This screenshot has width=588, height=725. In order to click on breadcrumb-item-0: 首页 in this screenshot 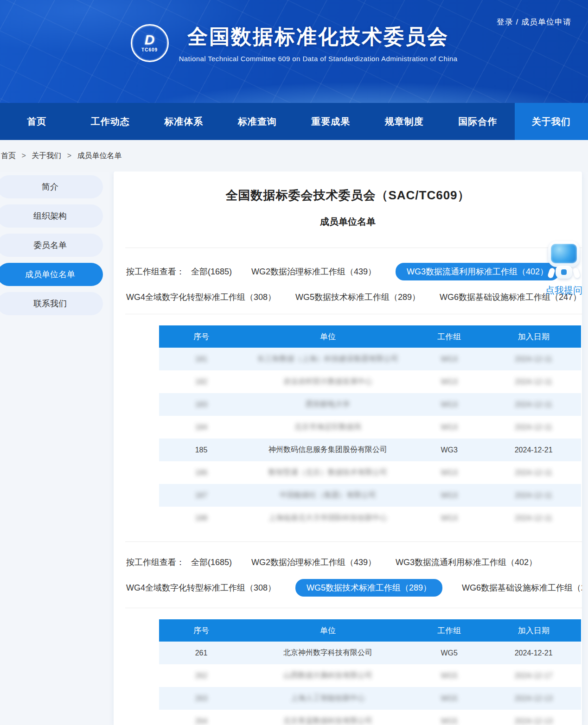, I will do `click(8, 156)`.